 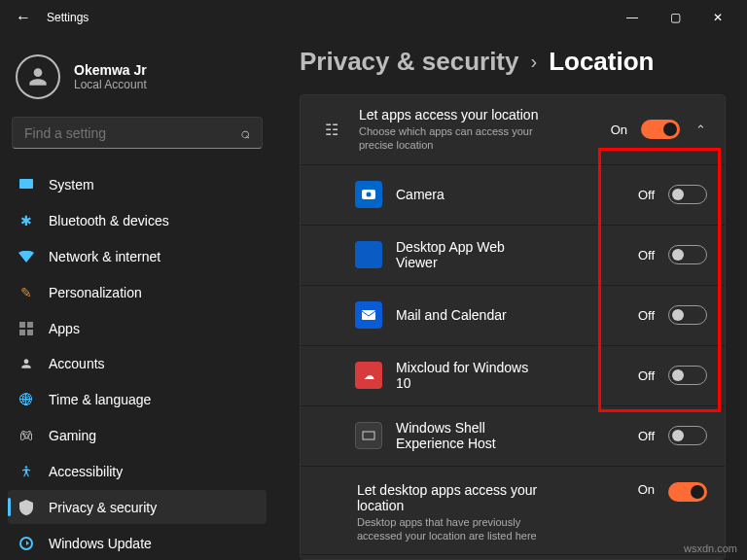 I want to click on apps-location-toggle, so click(x=660, y=129).